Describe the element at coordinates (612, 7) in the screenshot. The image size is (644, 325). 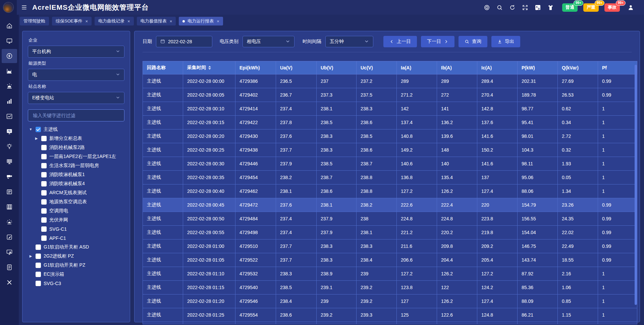
I see `alarm-badge: 事故99+` at that location.